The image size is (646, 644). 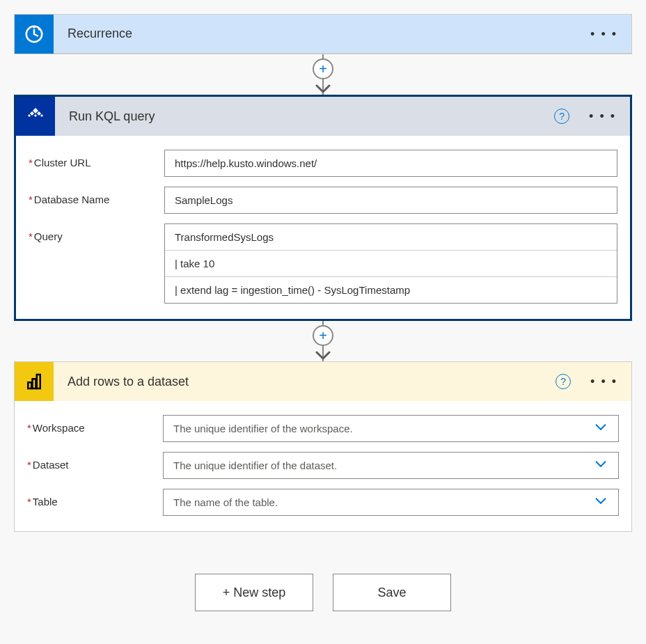 I want to click on new-step-button: + New step, so click(x=254, y=592).